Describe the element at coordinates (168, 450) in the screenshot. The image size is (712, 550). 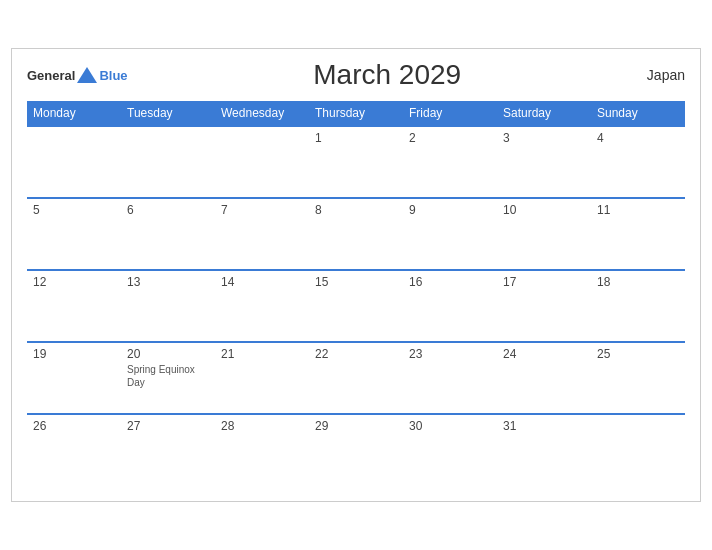
I see `calendar-cell: 27` at that location.